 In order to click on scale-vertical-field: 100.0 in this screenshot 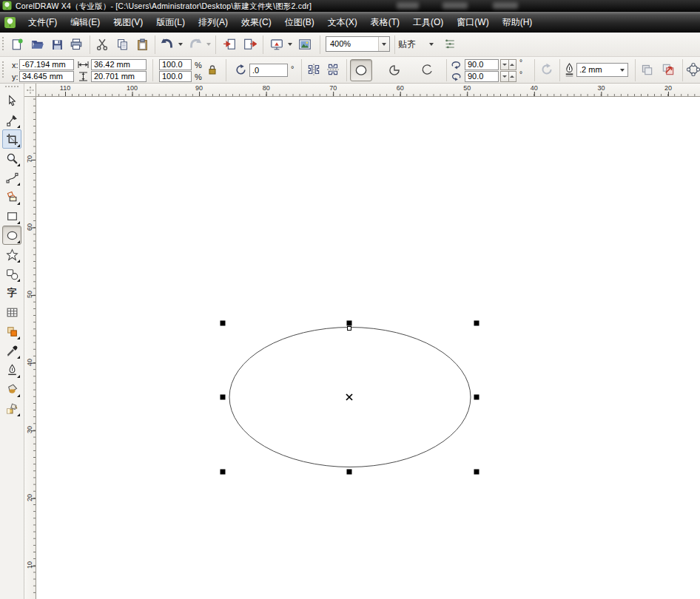, I will do `click(175, 77)`.